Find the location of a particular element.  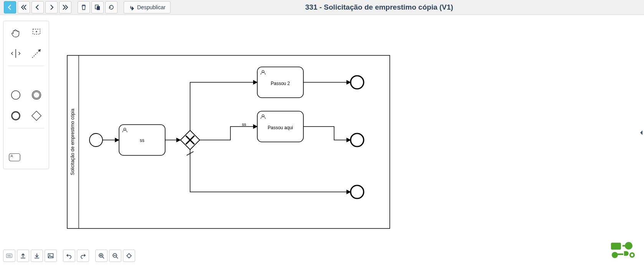

zoom-out-button is located at coordinates (115, 256).